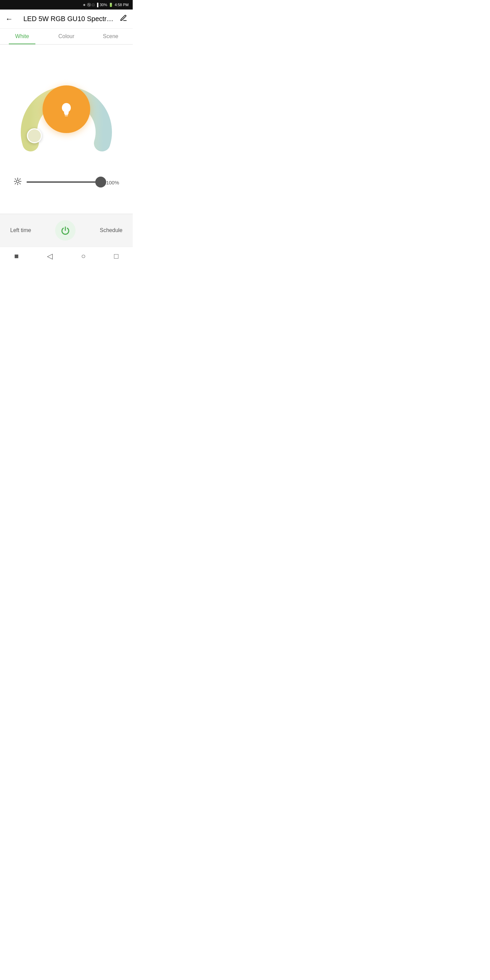 The image size is (490, 980). What do you see at coordinates (112, 183) in the screenshot?
I see `brightness-value: 100%` at bounding box center [112, 183].